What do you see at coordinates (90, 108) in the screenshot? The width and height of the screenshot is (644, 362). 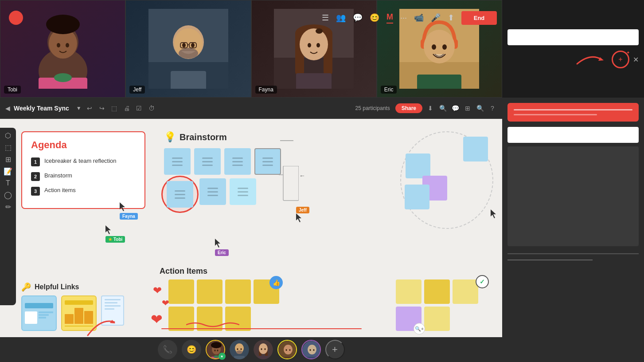 I see `undo-icon: ↩` at bounding box center [90, 108].